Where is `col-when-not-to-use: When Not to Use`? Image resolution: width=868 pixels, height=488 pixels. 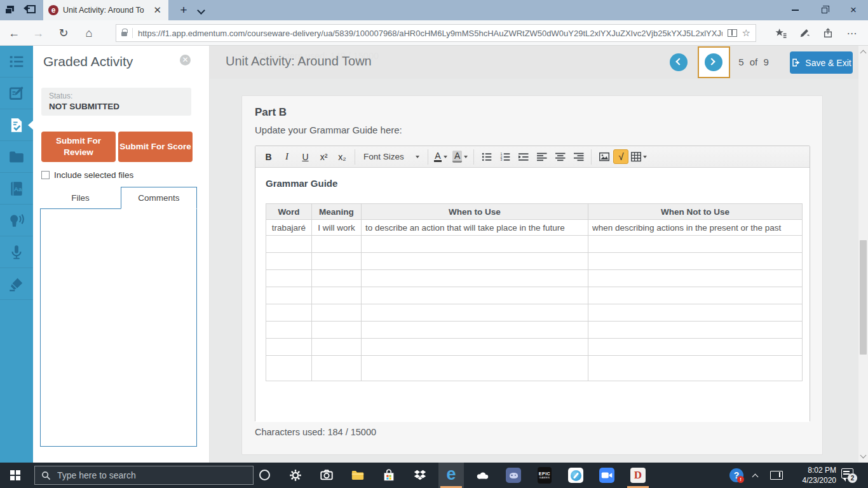
col-when-not-to-use: When Not to Use is located at coordinates (695, 212).